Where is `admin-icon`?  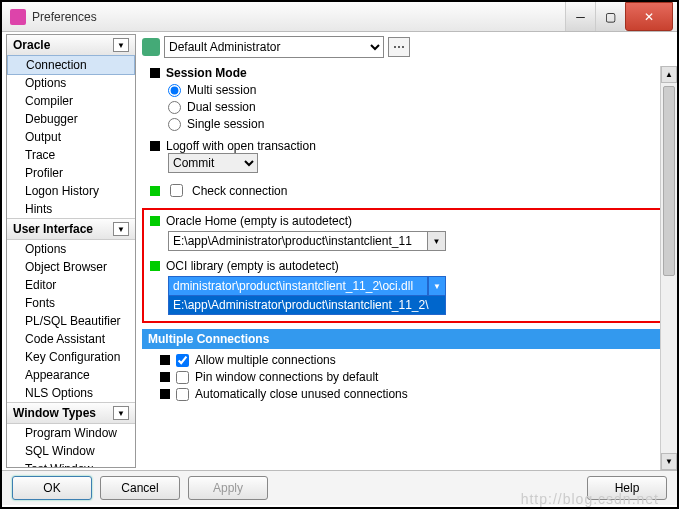
admin-icon is located at coordinates (151, 47).